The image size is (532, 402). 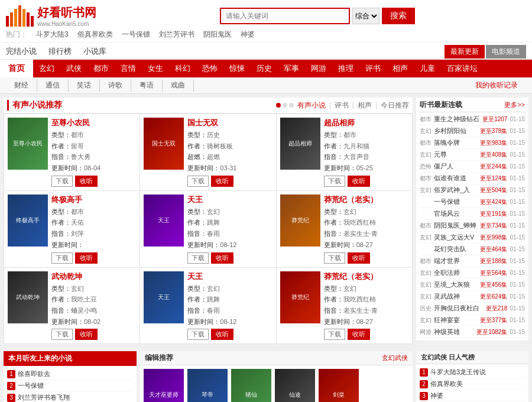 I want to click on nav-lishi: 历史, so click(x=264, y=69).